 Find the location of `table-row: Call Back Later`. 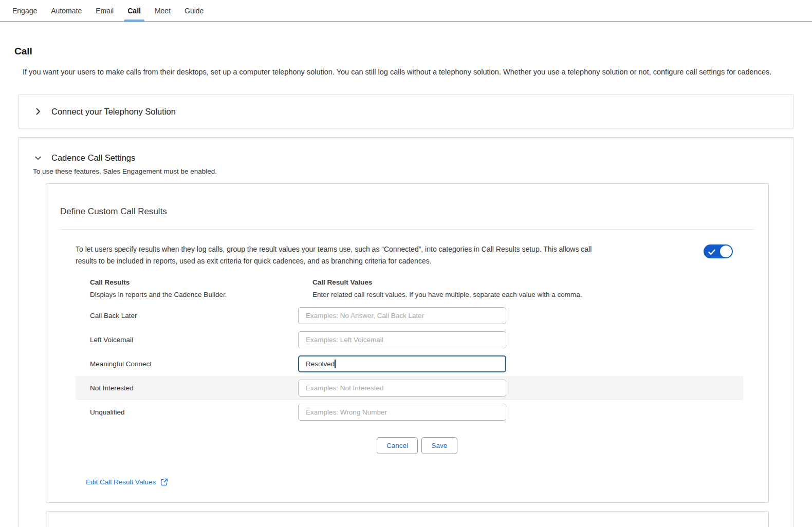

table-row: Call Back Later is located at coordinates (409, 315).